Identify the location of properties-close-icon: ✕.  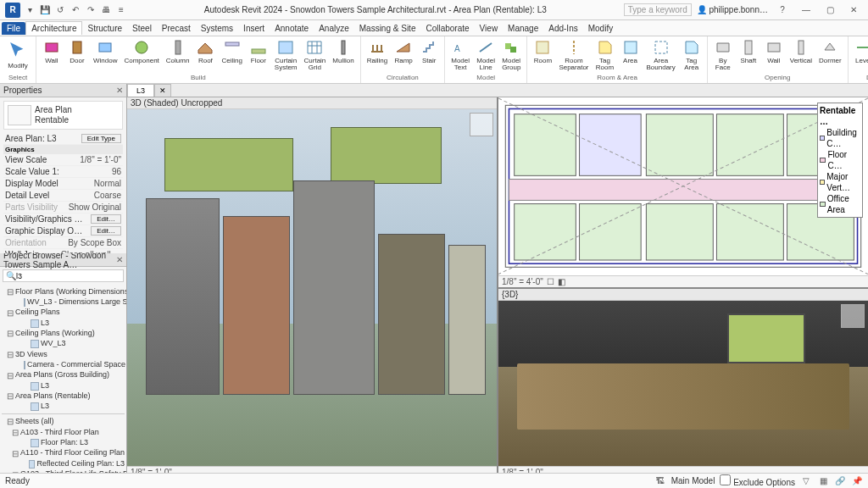
(120, 90).